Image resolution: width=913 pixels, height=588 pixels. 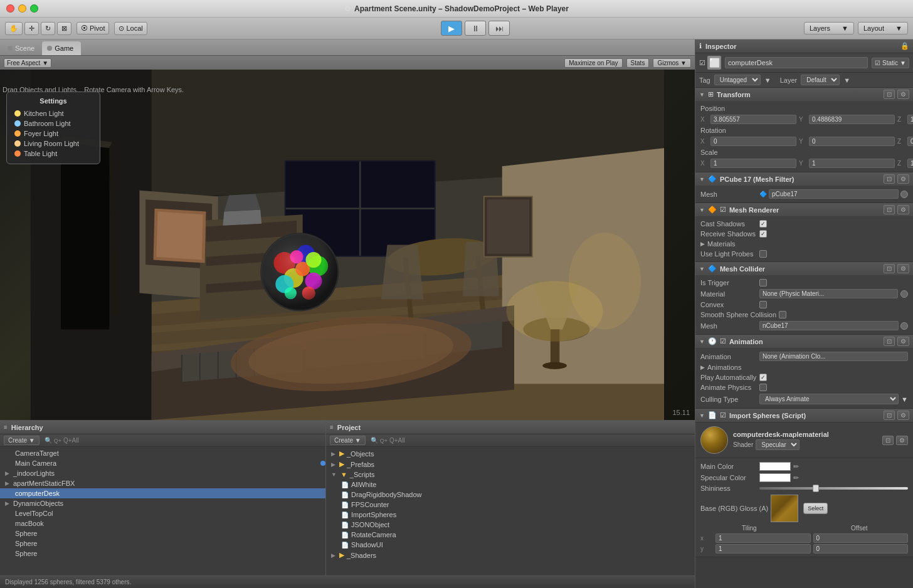 I want to click on position-x-input, so click(x=754, y=119).